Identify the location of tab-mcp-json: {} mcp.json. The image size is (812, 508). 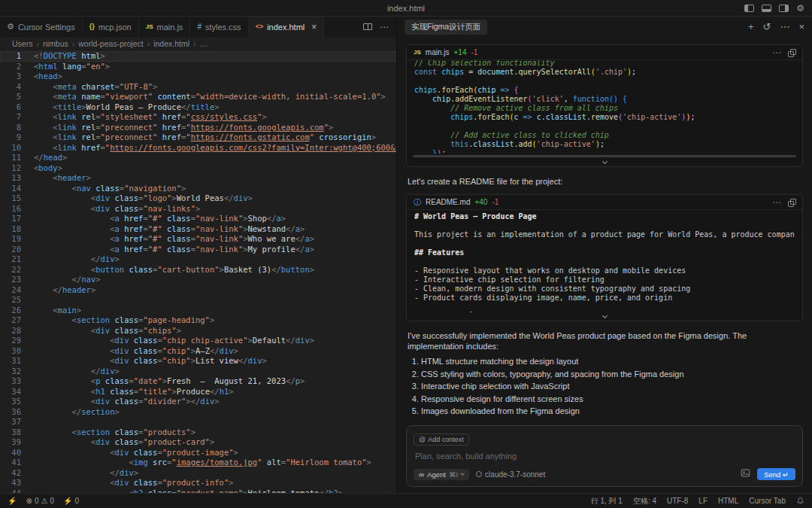
(111, 27).